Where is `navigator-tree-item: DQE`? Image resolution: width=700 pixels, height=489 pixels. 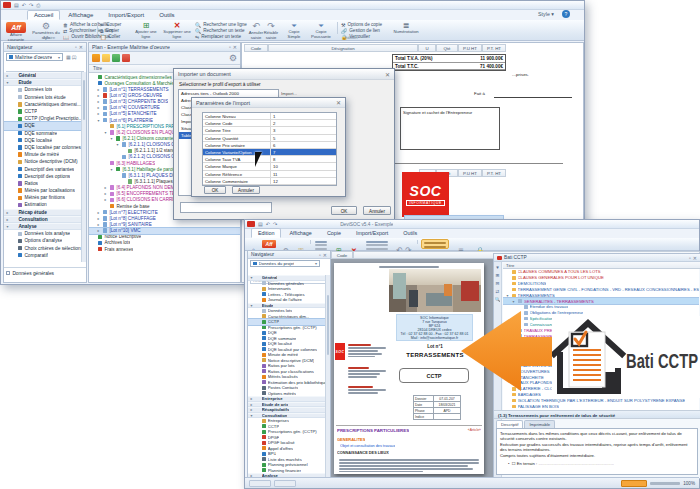
navigator-tree-item: DQE is located at coordinates (43, 126).